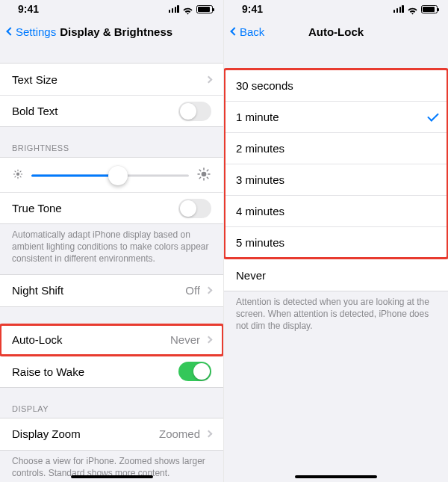 The width and height of the screenshot is (448, 482). What do you see at coordinates (112, 247) in the screenshot?
I see `footer-true-tone: Automatically adapt iPhone display based…` at bounding box center [112, 247].